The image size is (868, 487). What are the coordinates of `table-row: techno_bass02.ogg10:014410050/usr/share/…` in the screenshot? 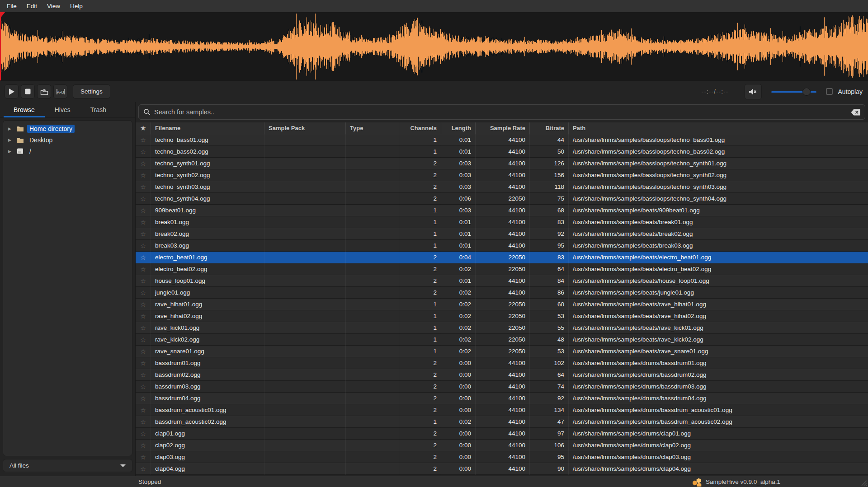 It's located at (502, 152).